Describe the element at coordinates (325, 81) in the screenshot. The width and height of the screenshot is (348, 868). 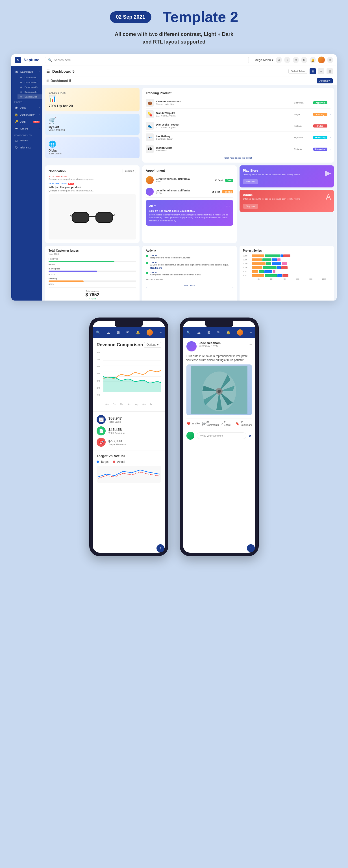
I see `actions-button: Actions ▾` at that location.